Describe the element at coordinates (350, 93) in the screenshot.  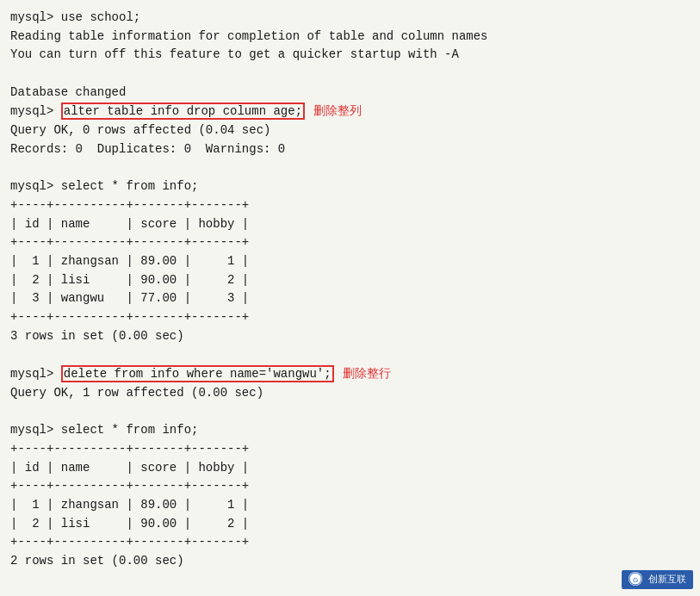
I see `terminal-line-l5: Database changed` at that location.